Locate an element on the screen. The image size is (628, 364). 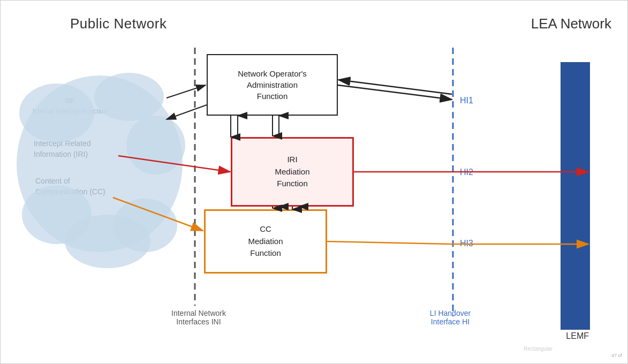
hi-label: LI HandoverInterface HI is located at coordinates (450, 317).